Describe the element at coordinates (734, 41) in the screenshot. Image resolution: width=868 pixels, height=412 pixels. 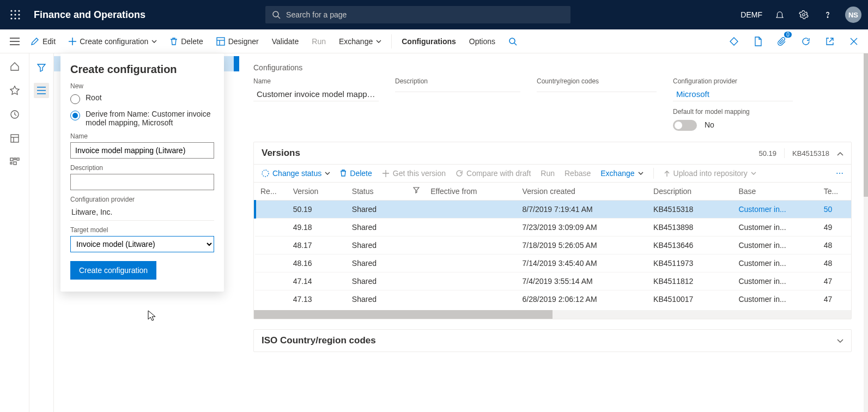
I see `diamond-icon` at that location.